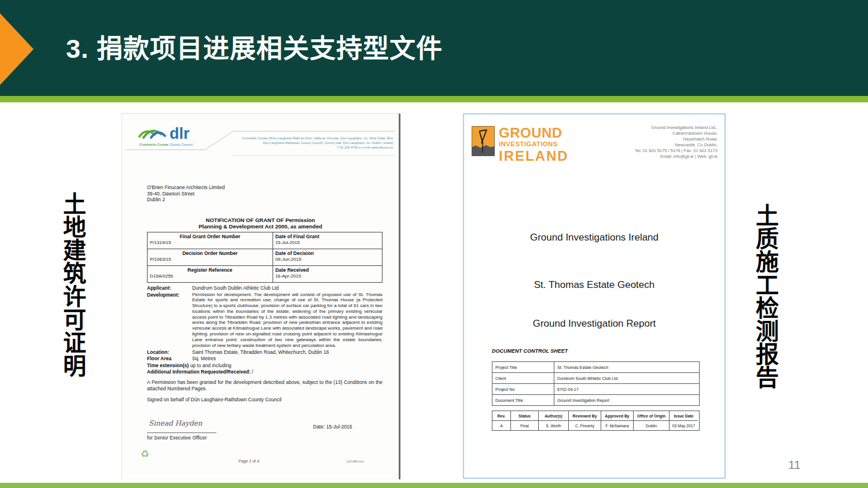  Describe the element at coordinates (534, 133) in the screenshot. I see `gii-wordmark-line: GROUND` at that location.